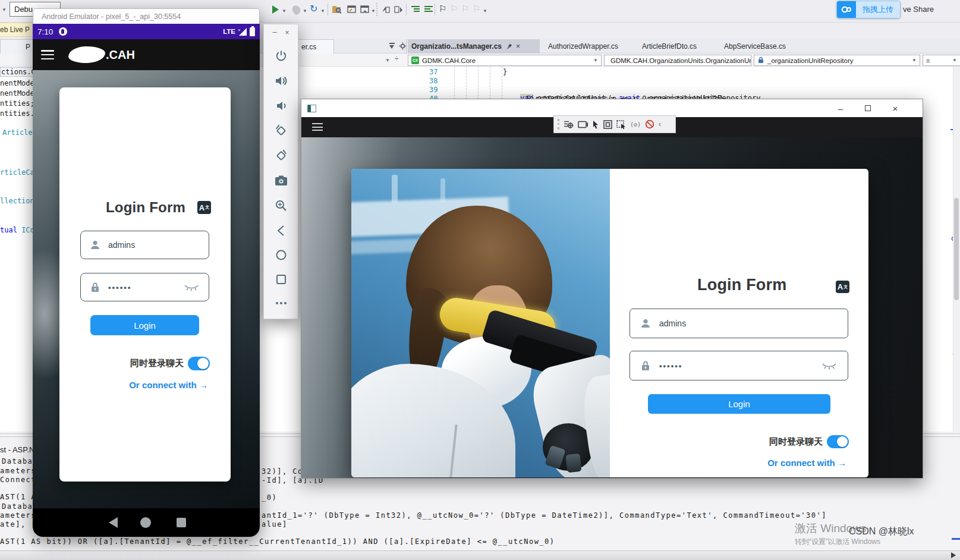  Describe the element at coordinates (509, 46) in the screenshot. I see `pin-icon` at that location.